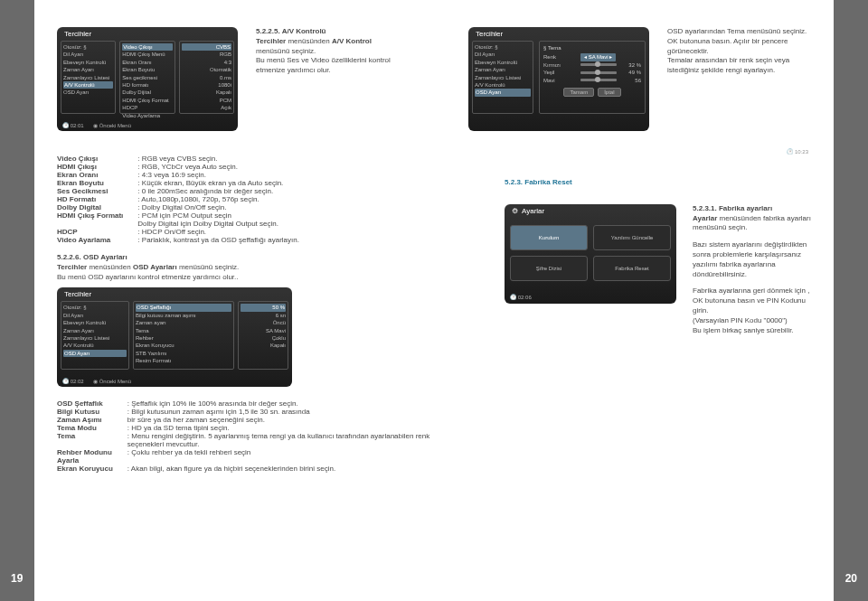  Describe the element at coordinates (533, 211) in the screenshot. I see `osd-title: Ayarlar` at that location.